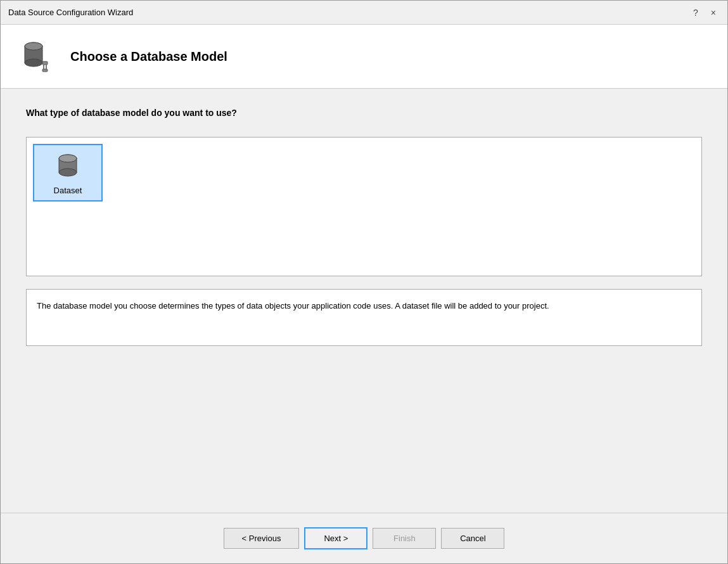 Image resolution: width=728 pixels, height=564 pixels. What do you see at coordinates (336, 539) in the screenshot?
I see `next-button: Next >` at bounding box center [336, 539].